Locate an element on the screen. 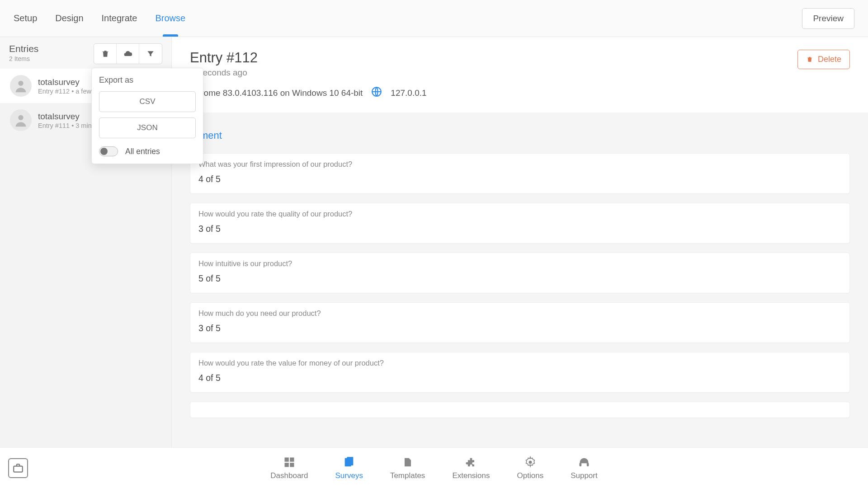 The image size is (868, 488). question: How would you rate the quality of our pr… is located at coordinates (520, 214).